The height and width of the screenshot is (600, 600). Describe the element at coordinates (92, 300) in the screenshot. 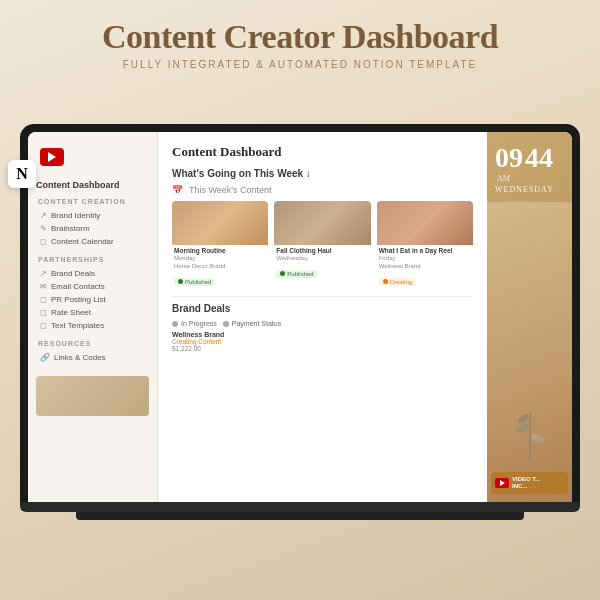

I see `sidebar-item-pr: ◻ PR Posting List` at that location.